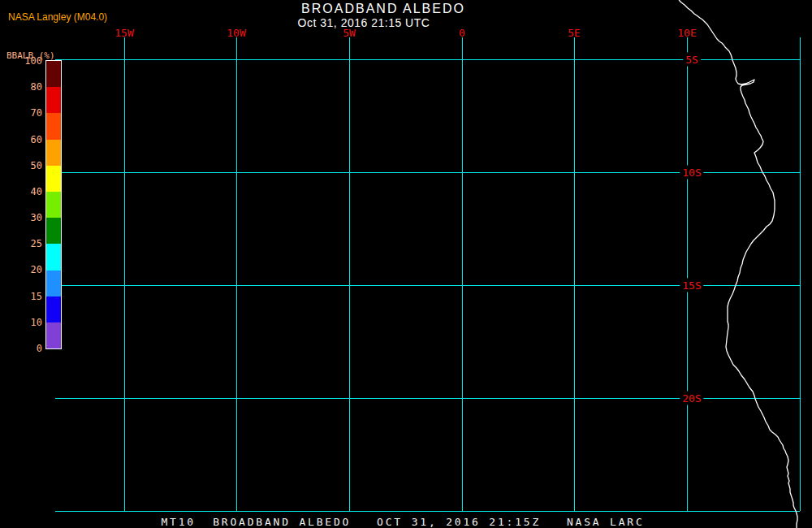  Describe the element at coordinates (54, 205) in the screenshot. I see `colorbar` at that location.